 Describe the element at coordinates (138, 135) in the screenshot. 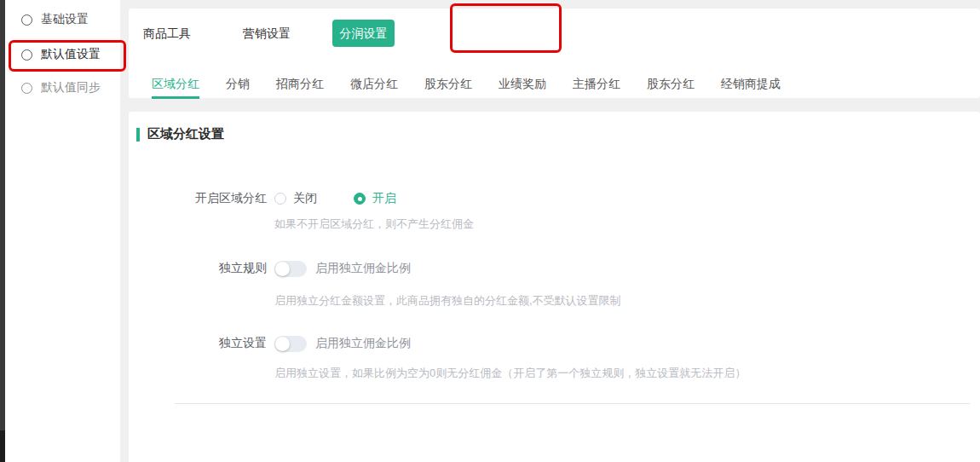

I see `section-accent-bar` at that location.